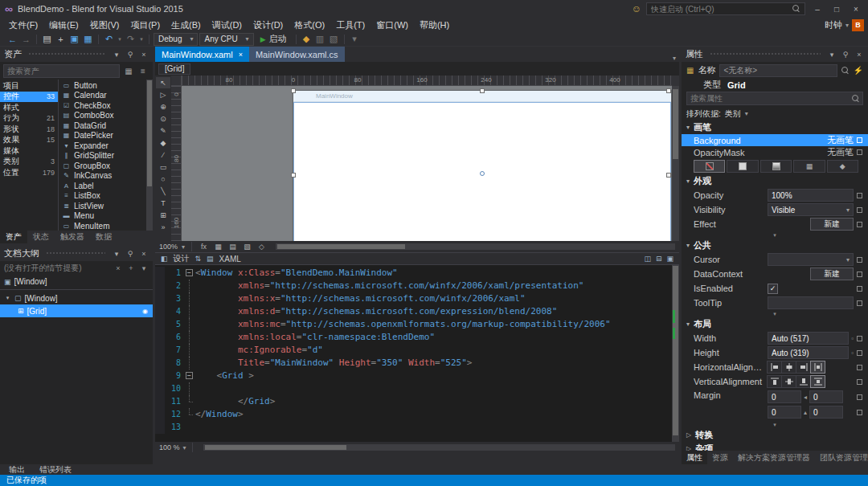 The width and height of the screenshot is (868, 486). I want to click on outline-scope-row: ▣ [Window], so click(76, 281).